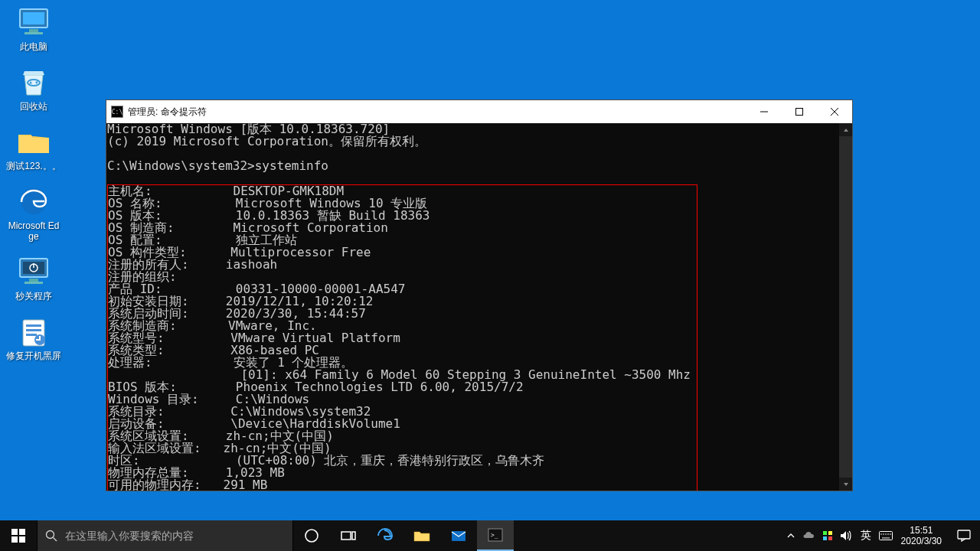  I want to click on desktop-icon-label: 回收站, so click(34, 106).